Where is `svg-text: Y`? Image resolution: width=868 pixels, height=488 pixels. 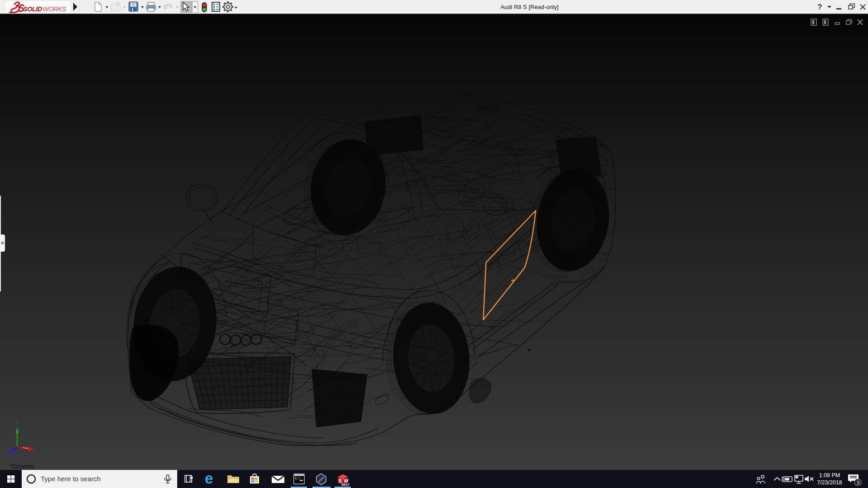
svg-text: Y is located at coordinates (17, 424).